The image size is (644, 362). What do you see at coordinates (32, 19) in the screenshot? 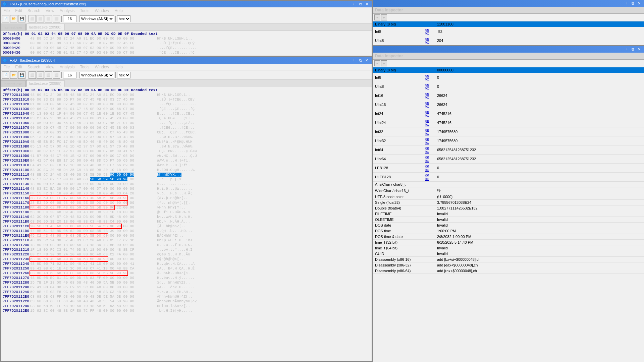
I see `tb1: ⬜` at bounding box center [32, 19].